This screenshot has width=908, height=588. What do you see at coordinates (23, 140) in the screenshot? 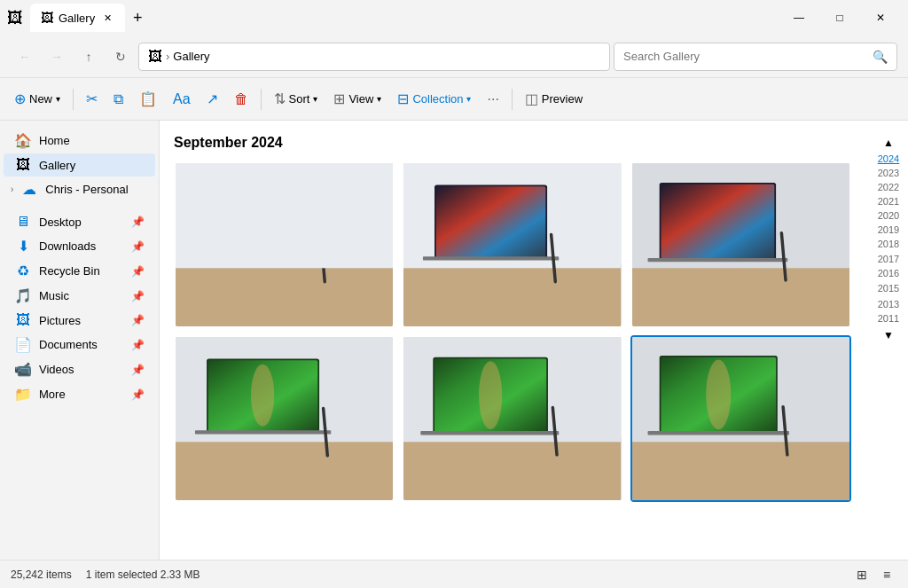
I see `home-icon: 🏠` at bounding box center [23, 140].